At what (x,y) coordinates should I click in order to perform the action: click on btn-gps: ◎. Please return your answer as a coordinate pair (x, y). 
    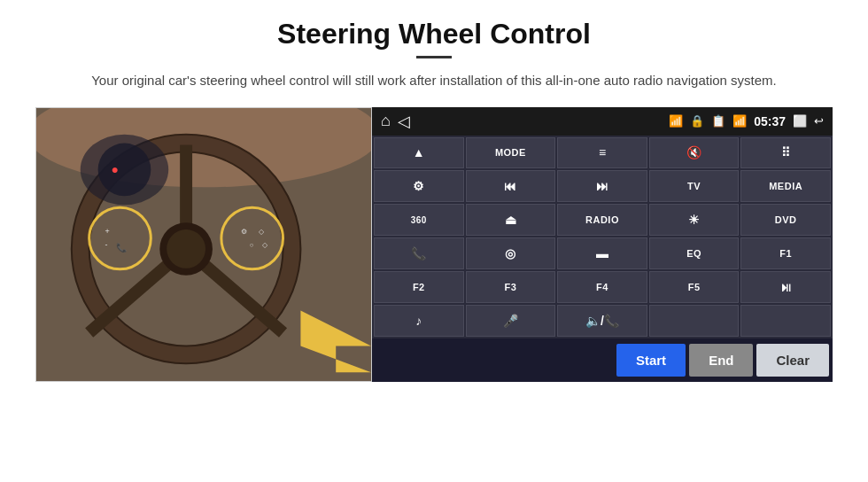
    Looking at the image, I should click on (511, 253).